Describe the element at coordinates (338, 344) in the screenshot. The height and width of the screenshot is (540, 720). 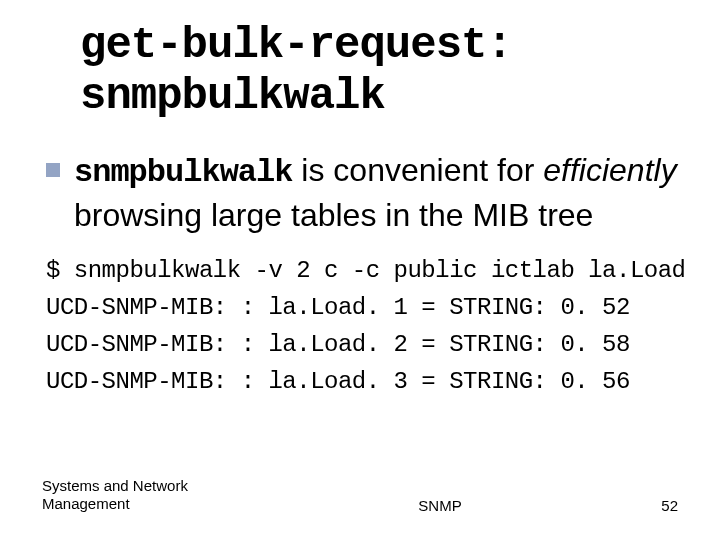
I see `code-line: UCD-SNMP-MIB: : la.Load. 2 = STRING: 0. …` at that location.